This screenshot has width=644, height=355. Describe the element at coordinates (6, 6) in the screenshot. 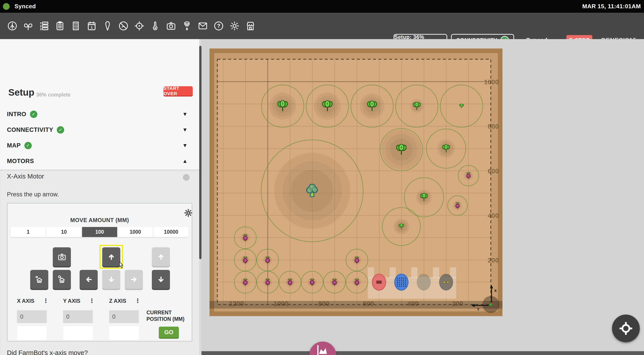

I see `sync-status-dot` at that location.